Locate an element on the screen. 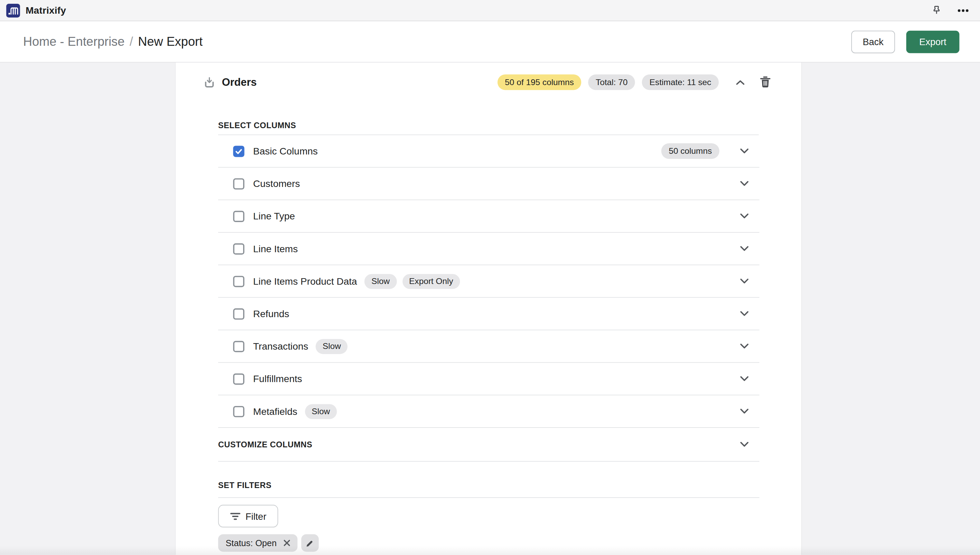  app-title: Matrixify is located at coordinates (46, 11).